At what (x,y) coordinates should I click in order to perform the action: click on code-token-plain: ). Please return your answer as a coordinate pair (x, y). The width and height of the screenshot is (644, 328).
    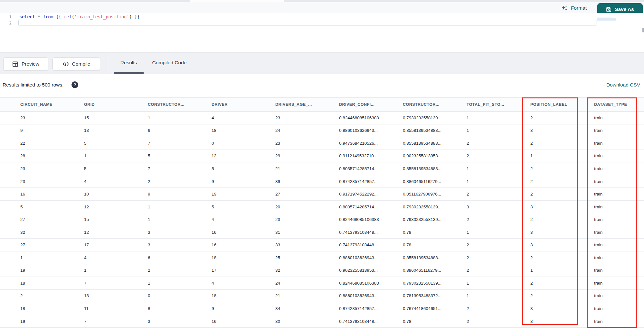
    Looking at the image, I should click on (130, 17).